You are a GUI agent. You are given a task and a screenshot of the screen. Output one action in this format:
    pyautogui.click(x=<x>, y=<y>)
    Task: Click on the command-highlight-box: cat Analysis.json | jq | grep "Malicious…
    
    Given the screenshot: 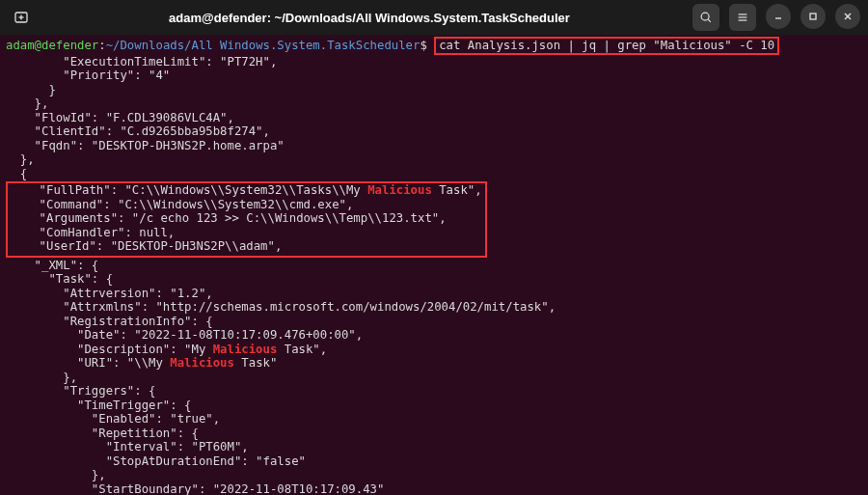 What is the action you would take?
    pyautogui.click(x=607, y=46)
    